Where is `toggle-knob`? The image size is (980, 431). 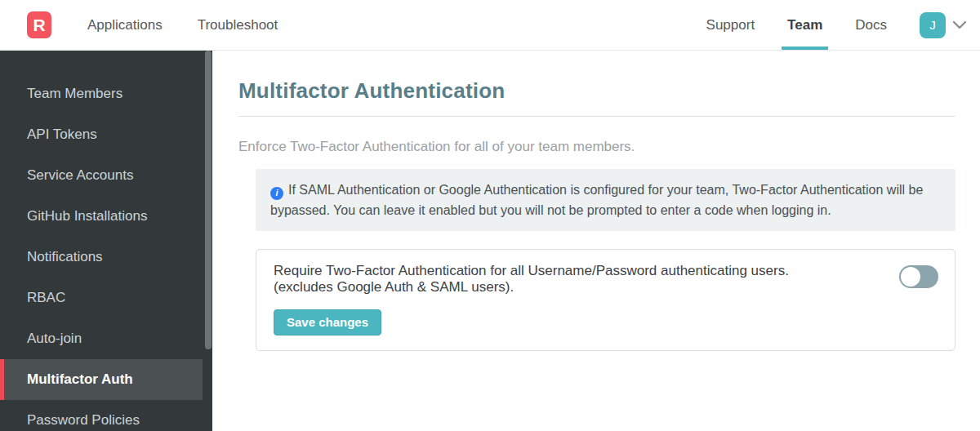
toggle-knob is located at coordinates (911, 277).